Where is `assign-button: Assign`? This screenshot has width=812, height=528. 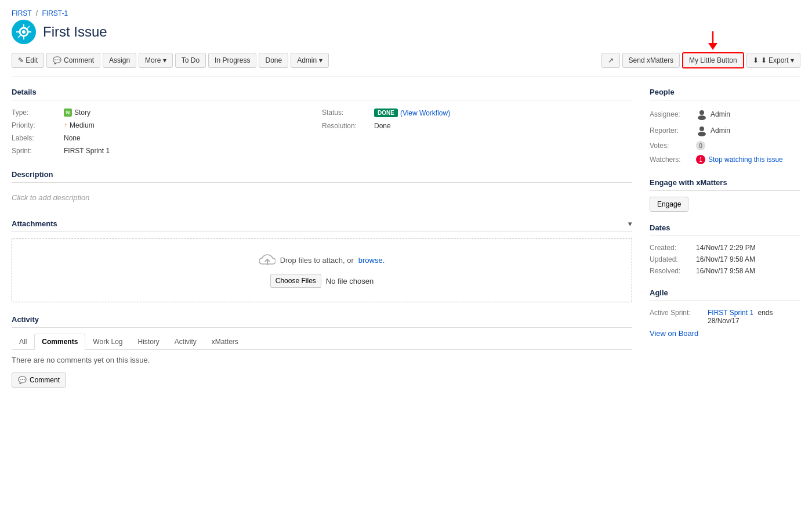 assign-button: Assign is located at coordinates (119, 60).